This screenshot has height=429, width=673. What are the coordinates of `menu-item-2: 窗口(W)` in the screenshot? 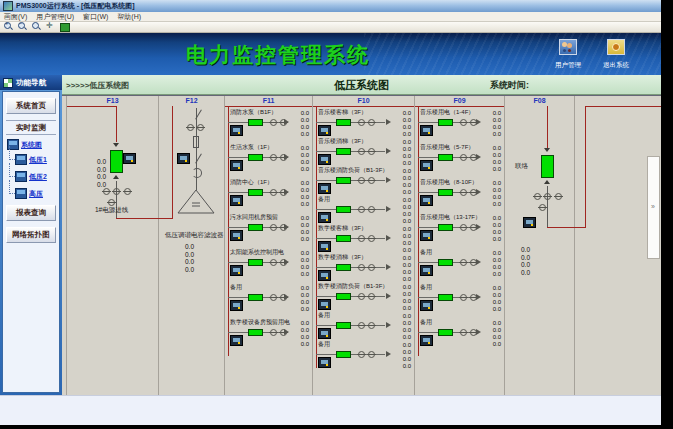 It's located at (96, 17).